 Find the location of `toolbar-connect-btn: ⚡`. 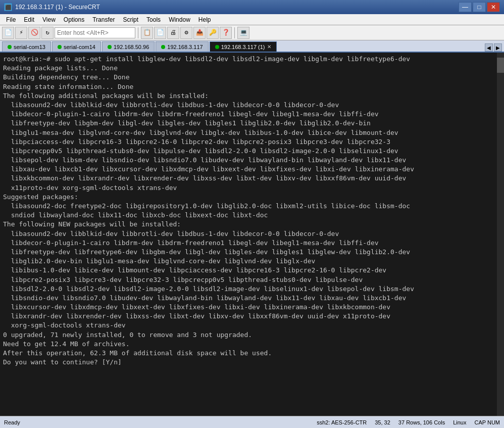

toolbar-connect-btn: ⚡ is located at coordinates (21, 33).